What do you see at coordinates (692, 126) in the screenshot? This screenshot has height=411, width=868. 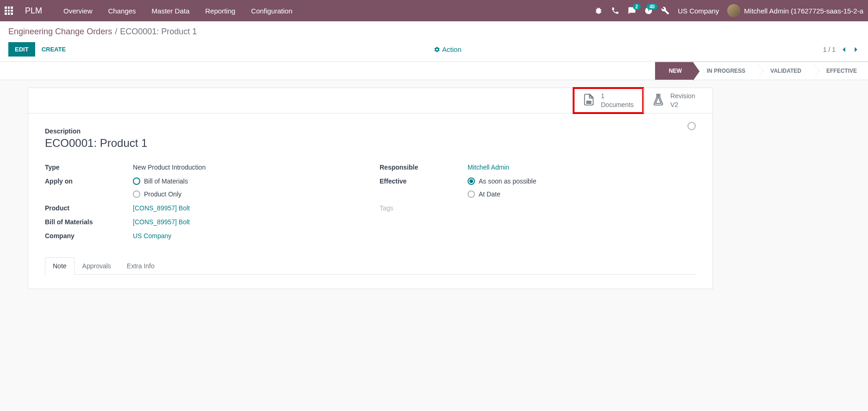 I see `kanban-state-button` at bounding box center [692, 126].